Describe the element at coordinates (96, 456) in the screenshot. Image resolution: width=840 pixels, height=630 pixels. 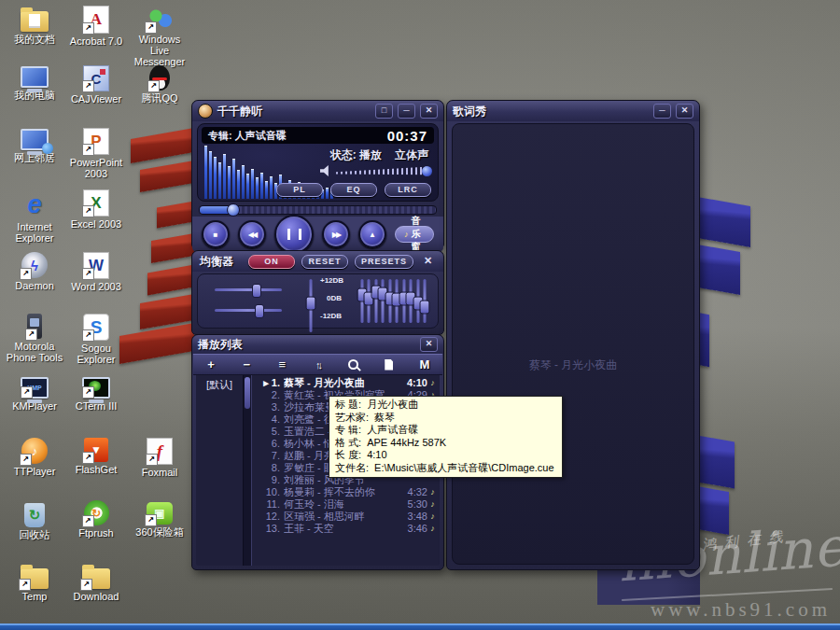
I see `desktop-icon-flashget: ▼↗FlashGet` at that location.